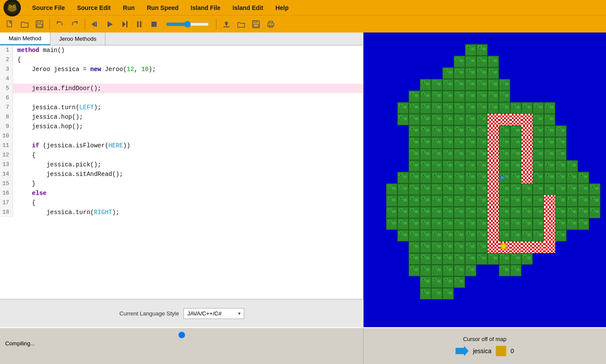  I want to click on line-content: jessica.findDoor();, so click(188, 88).